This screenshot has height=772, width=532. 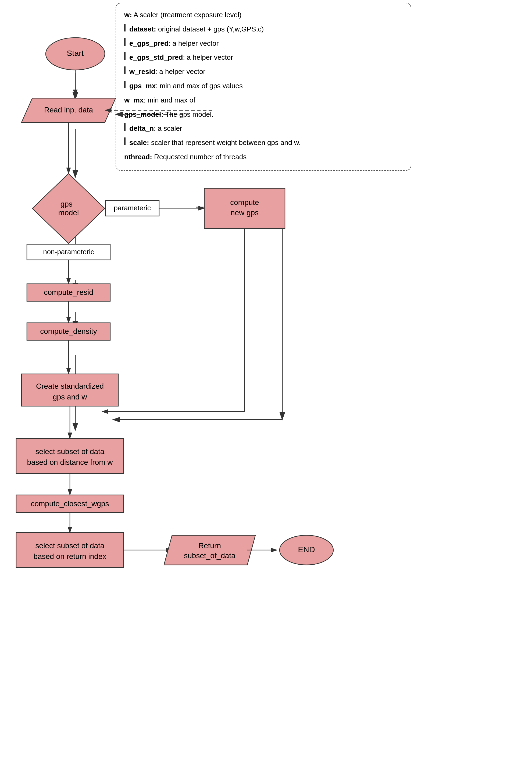 What do you see at coordinates (69, 110) in the screenshot?
I see `read-inp-label: Read inp. data` at bounding box center [69, 110].